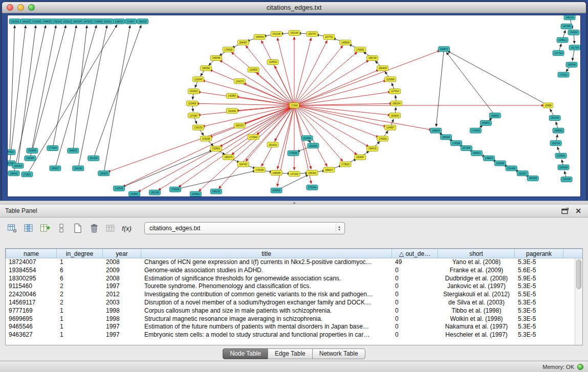 Image resolution: width=588 pixels, height=372 pixels. Describe the element at coordinates (373, 58) in the screenshot. I see `graph-node: 196130` at that location.